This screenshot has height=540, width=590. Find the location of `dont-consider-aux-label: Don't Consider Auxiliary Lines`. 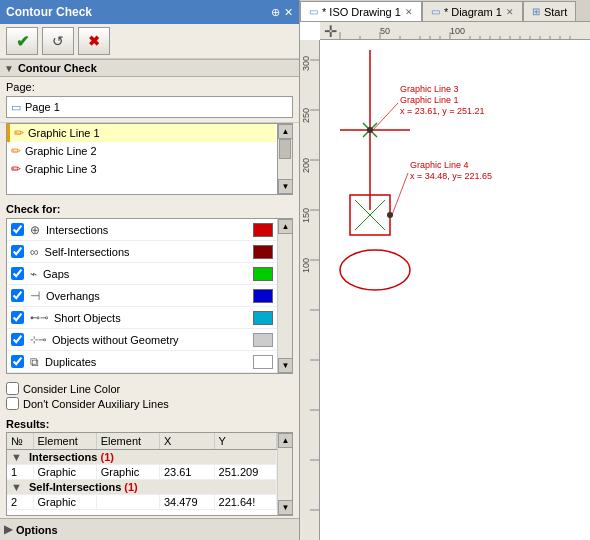

dont-consider-aux-label: Don't Consider Auxiliary Lines is located at coordinates (96, 404).